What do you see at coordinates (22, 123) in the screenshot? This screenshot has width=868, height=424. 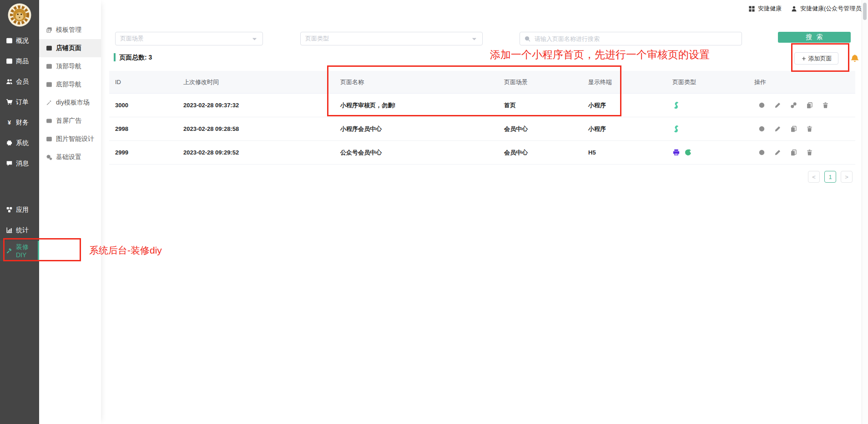 I see `sidebar-item-label: 财务` at bounding box center [22, 123].